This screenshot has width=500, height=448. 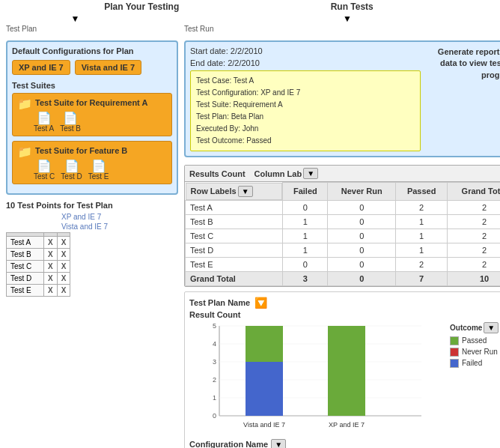 What do you see at coordinates (352, 7) in the screenshot?
I see `run-header: Run Tests` at bounding box center [352, 7].